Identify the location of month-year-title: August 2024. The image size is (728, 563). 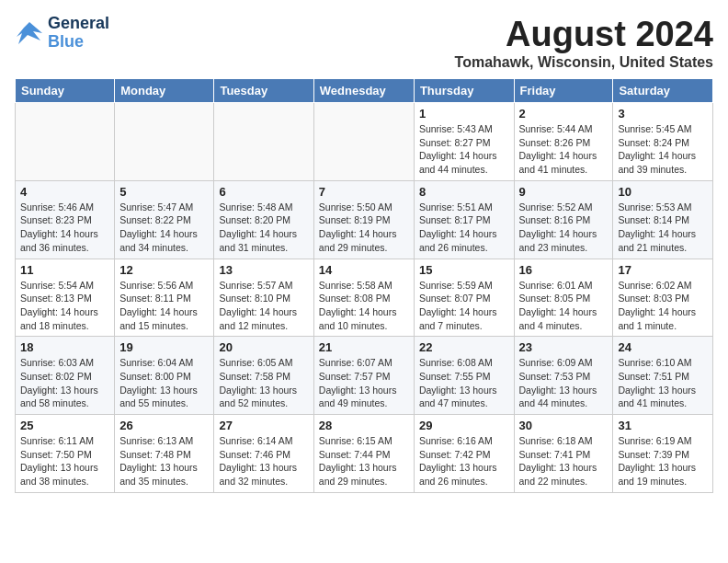
(585, 35).